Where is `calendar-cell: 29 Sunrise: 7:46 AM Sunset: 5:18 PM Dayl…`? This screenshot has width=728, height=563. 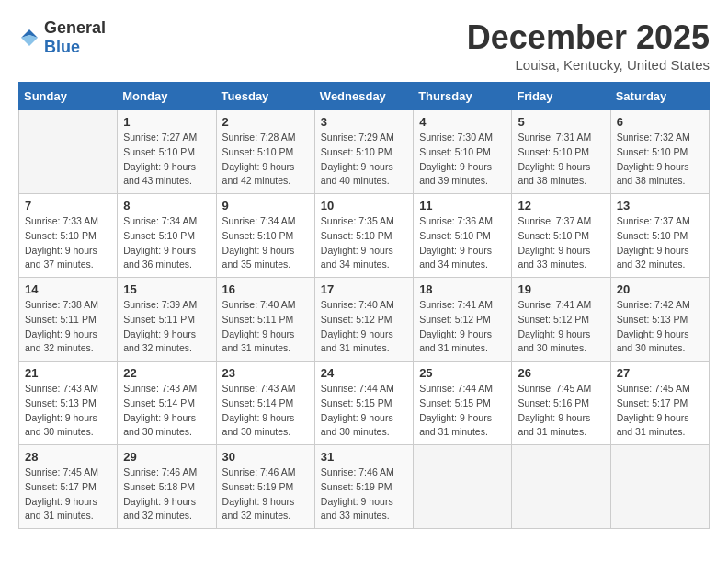 calendar-cell: 29 Sunrise: 7:46 AM Sunset: 5:18 PM Dayl… is located at coordinates (167, 488).